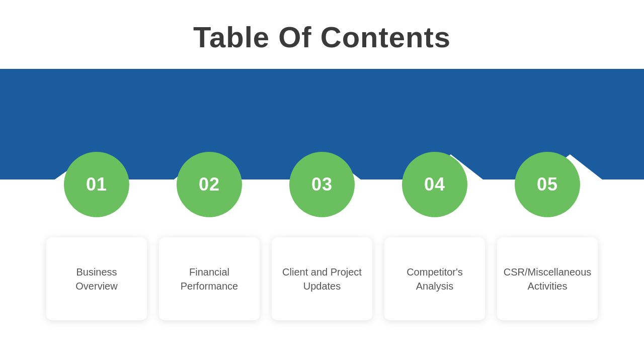 This screenshot has width=644, height=362. Describe the element at coordinates (209, 185) in the screenshot. I see `circle-2: 02` at that location.